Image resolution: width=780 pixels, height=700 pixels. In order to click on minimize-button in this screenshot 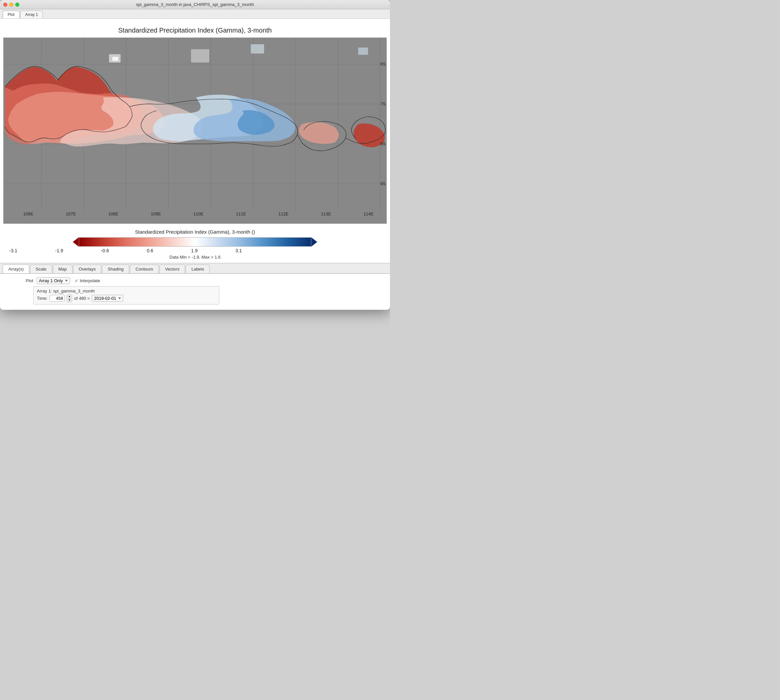, I will do `click(12, 5)`.